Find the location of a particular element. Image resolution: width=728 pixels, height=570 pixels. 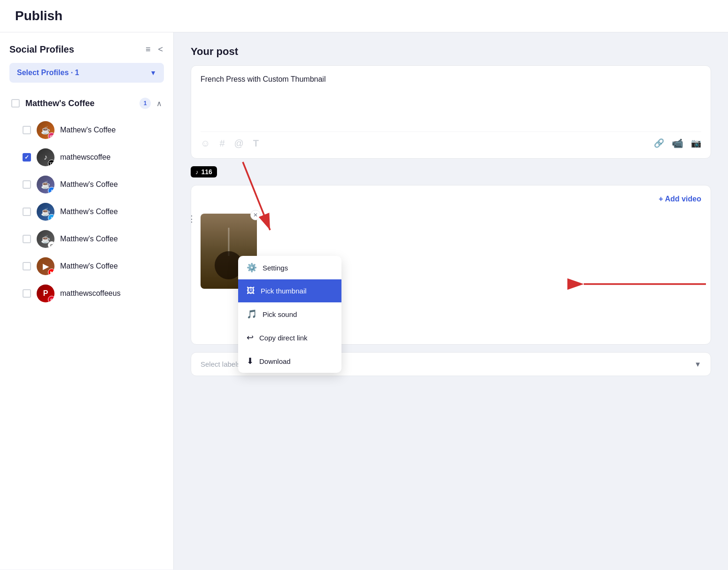

download-label: Download is located at coordinates (275, 362).